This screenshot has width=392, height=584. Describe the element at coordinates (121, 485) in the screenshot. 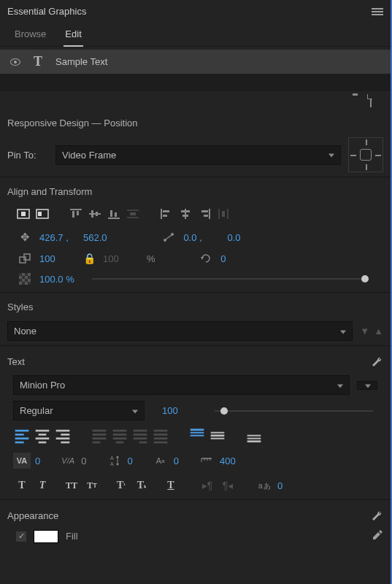

I see `superscript-icon: T¹` at that location.